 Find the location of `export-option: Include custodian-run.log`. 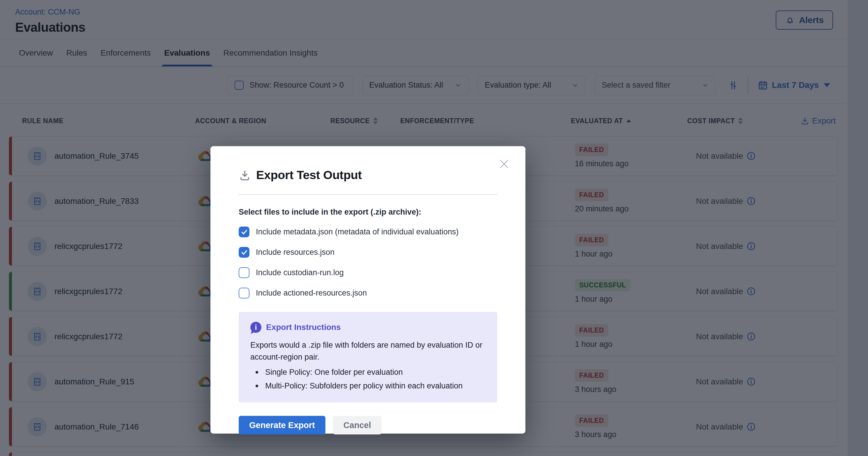

export-option: Include custodian-run.log is located at coordinates (368, 273).